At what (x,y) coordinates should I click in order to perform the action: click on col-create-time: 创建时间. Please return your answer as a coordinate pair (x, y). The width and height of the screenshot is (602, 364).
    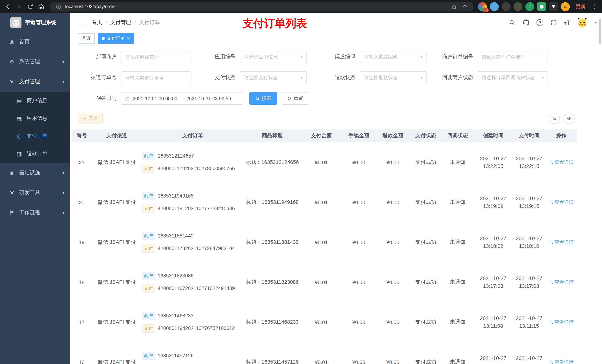
    Looking at the image, I should click on (493, 136).